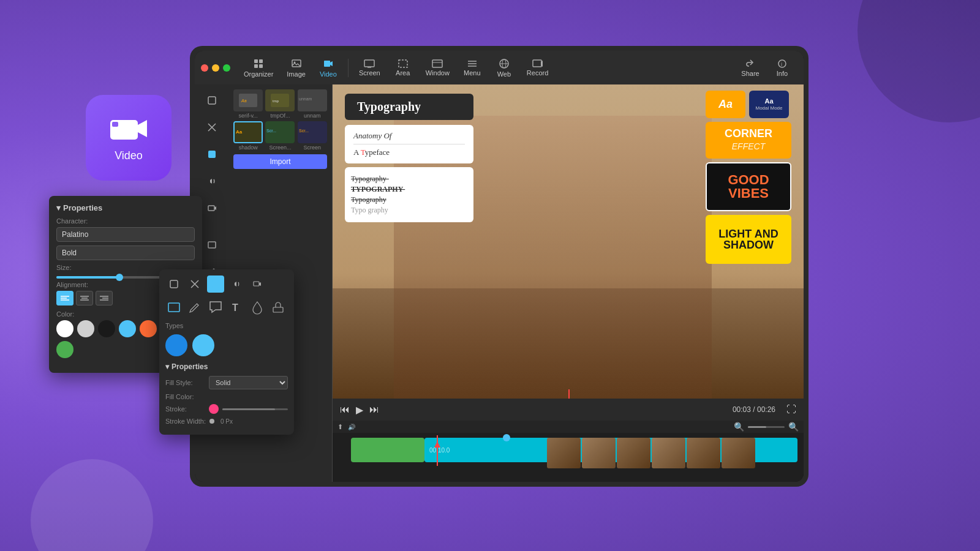 Image resolution: width=980 pixels, height=551 pixels. What do you see at coordinates (568, 451) in the screenshot?
I see `timeline: ⬆ 🔊 🔍 🔍` at bounding box center [568, 451].